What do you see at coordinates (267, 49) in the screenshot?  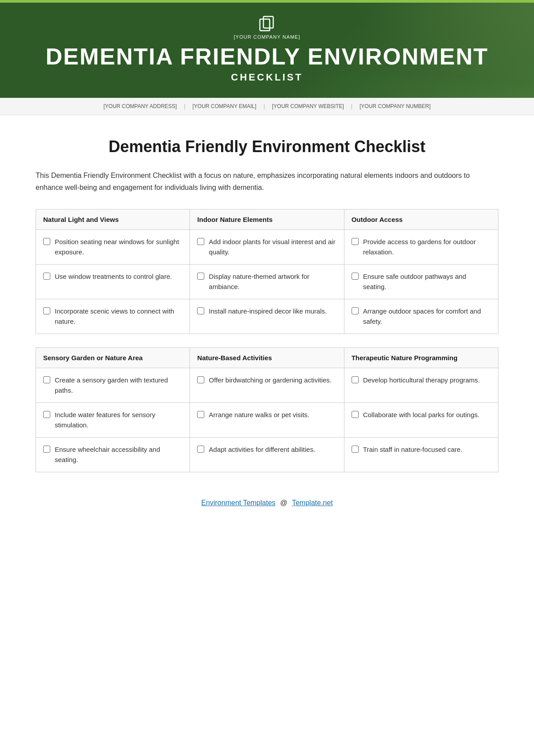 I see `header-content: [YOUR COMPANY NAME] DEMENTIA FRIENDLY EN…` at bounding box center [267, 49].